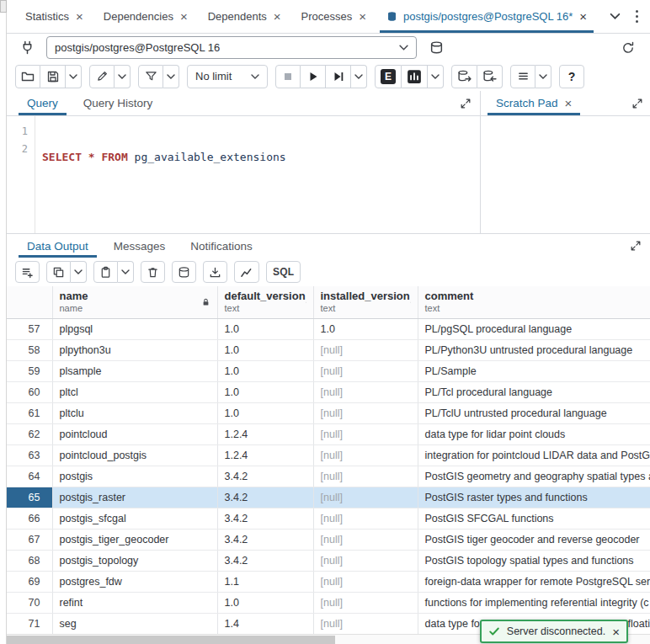 The image size is (650, 644). Describe the element at coordinates (283, 272) in the screenshot. I see `sql-button: SQL` at that location.